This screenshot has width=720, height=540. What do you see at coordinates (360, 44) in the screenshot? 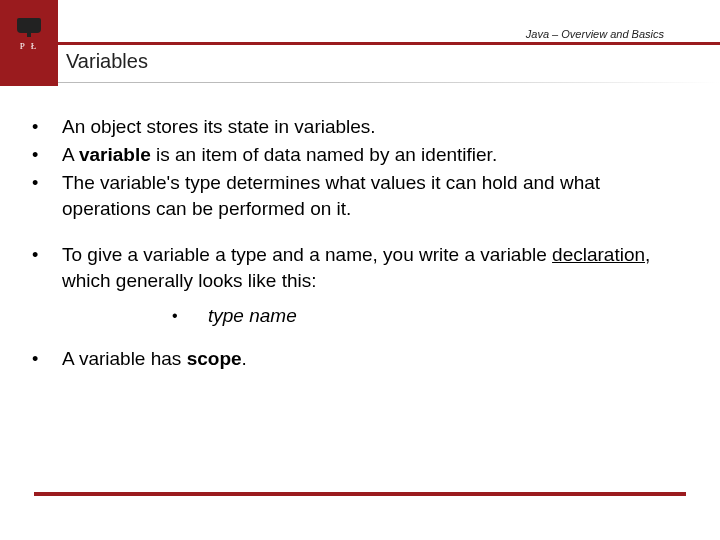
I see `header-divider` at bounding box center [360, 44].